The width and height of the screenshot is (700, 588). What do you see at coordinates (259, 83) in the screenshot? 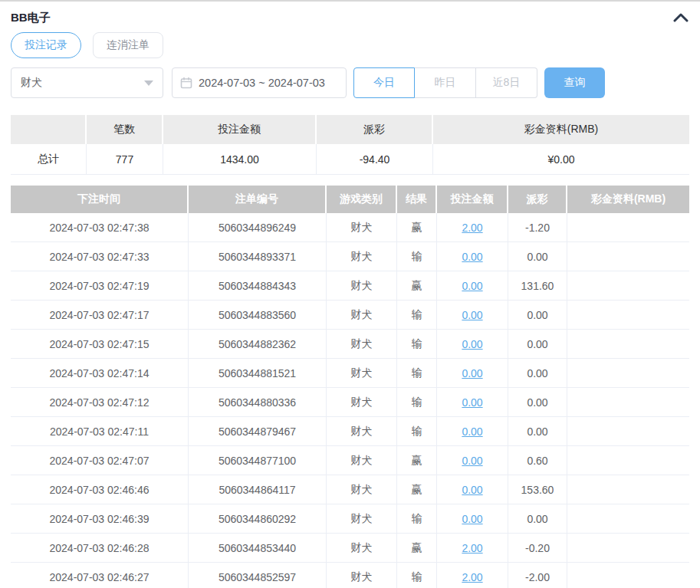
I see `date-range-input: 2024-07-03 ~ 2024-07-03` at bounding box center [259, 83].